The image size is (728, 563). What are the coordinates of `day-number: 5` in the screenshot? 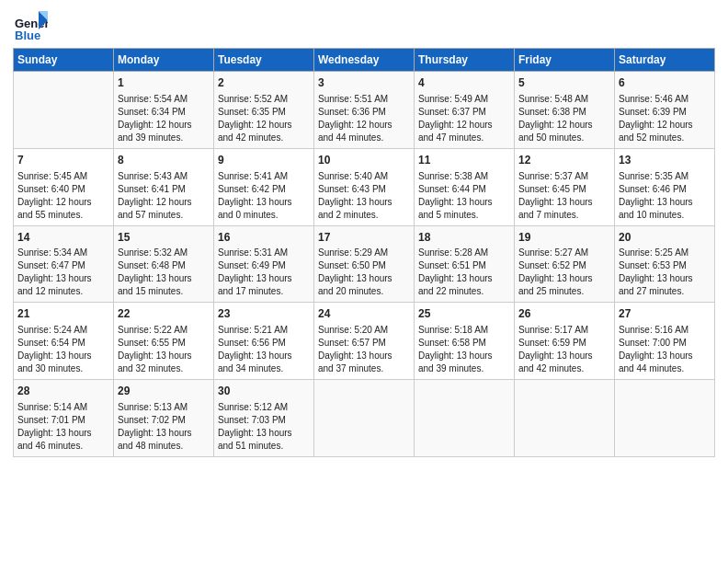 It's located at (564, 83).